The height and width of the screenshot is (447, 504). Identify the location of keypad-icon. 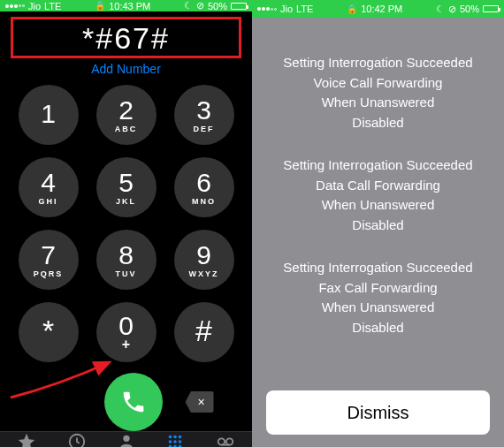
(175, 440).